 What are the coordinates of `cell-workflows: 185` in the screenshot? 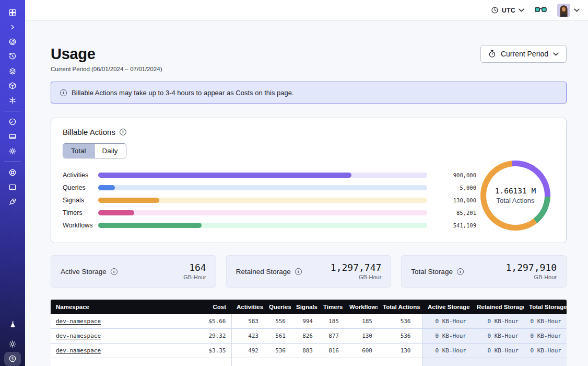 It's located at (361, 322).